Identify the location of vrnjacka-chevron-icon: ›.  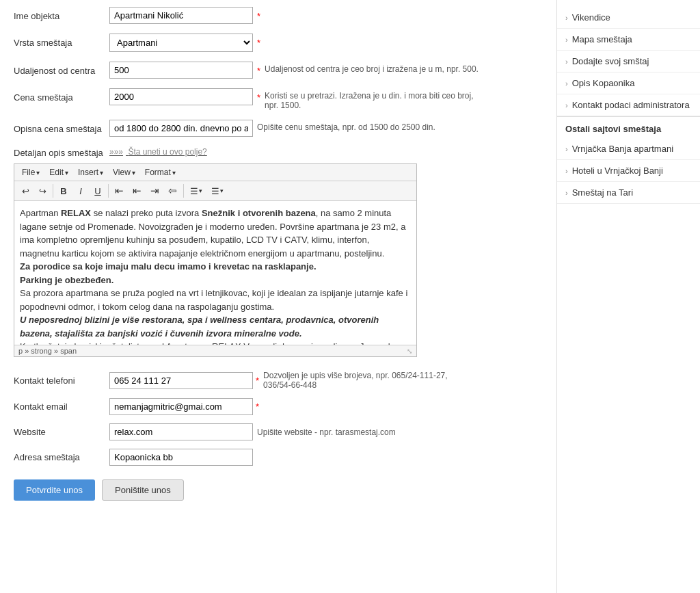
(567, 149).